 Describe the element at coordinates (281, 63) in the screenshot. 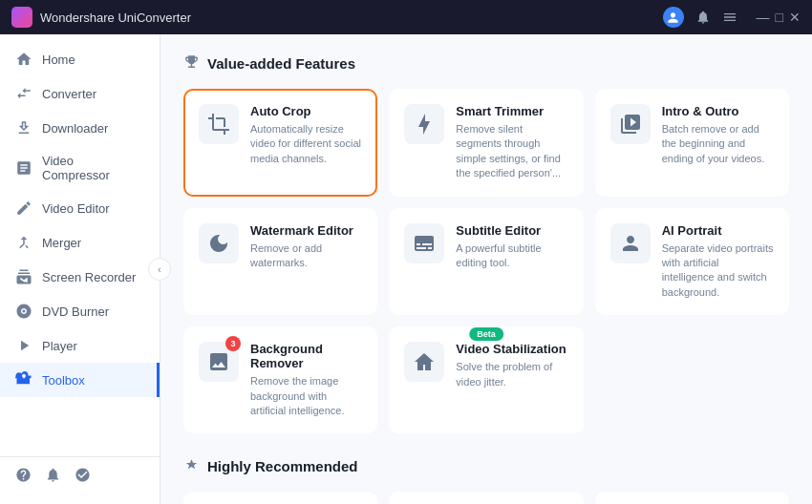

I see `value-added-title: Value-added Features` at that location.